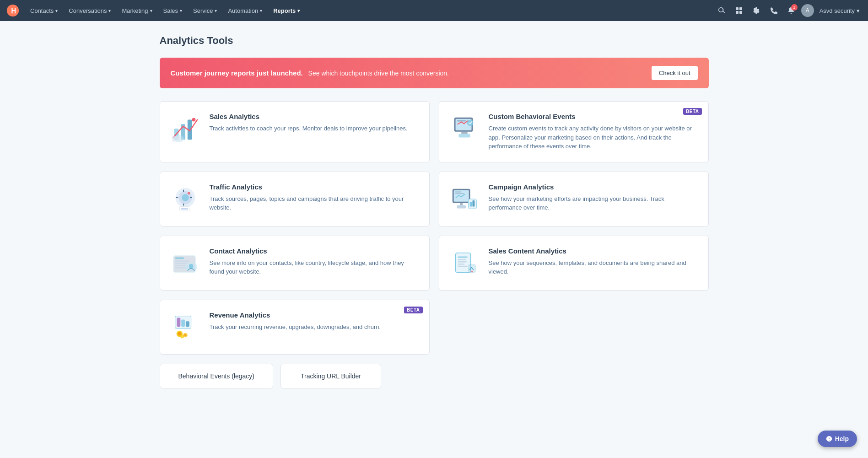 The image size is (868, 458). I want to click on revenue-analytics-card: Revenue Analytics Track your recurring r…, so click(295, 327).